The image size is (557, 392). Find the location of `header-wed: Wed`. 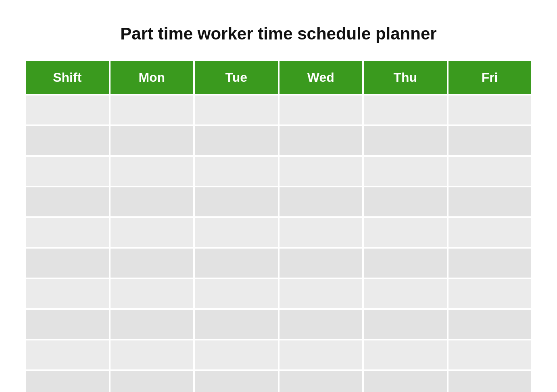

header-wed: Wed is located at coordinates (321, 77).